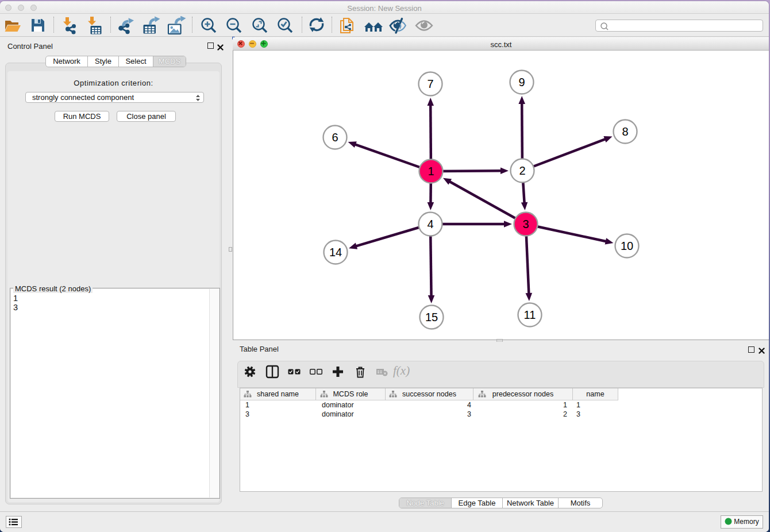 Image resolution: width=770 pixels, height=532 pixels. Describe the element at coordinates (334, 137) in the screenshot. I see `svg-text: 6` at that location.